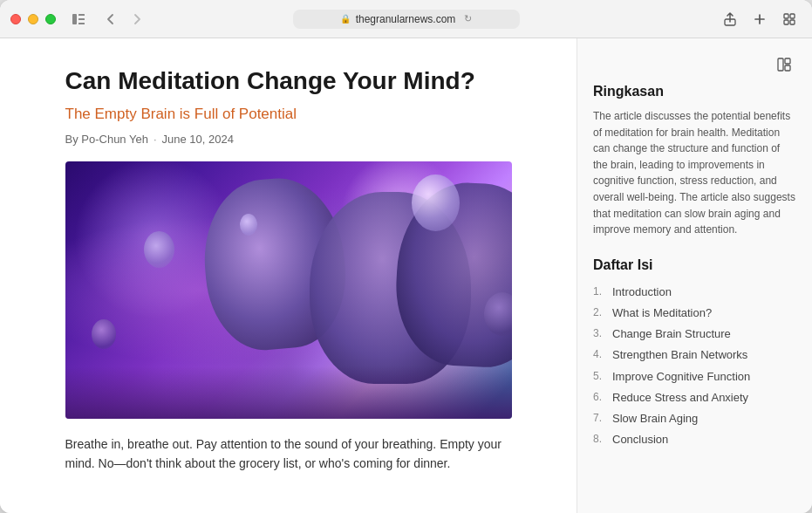  Describe the element at coordinates (642, 292) in the screenshot. I see `toc-label: Introduction` at that location.